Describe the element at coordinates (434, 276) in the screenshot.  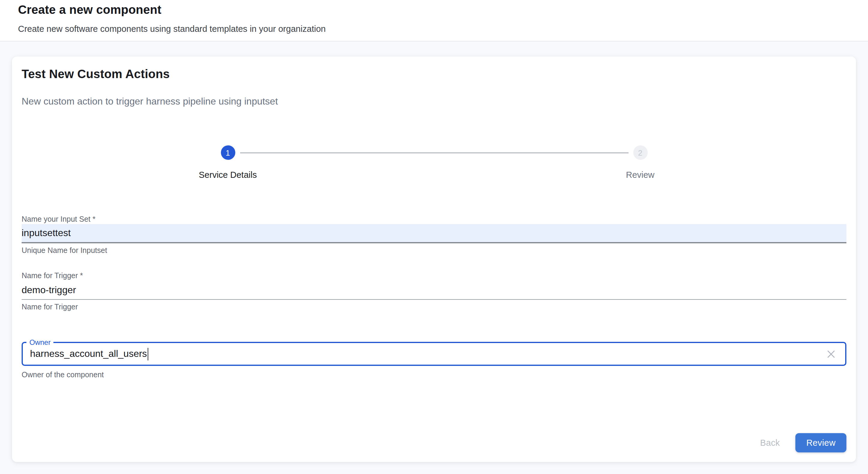
I see `trigger-name-label: Name for Trigger *` at that location.